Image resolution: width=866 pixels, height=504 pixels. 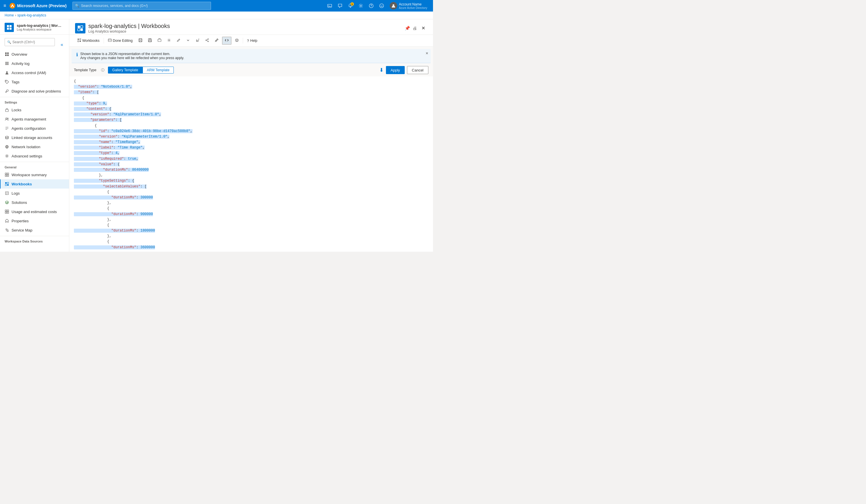 What do you see at coordinates (207, 41) in the screenshot?
I see `share-icon` at bounding box center [207, 41].